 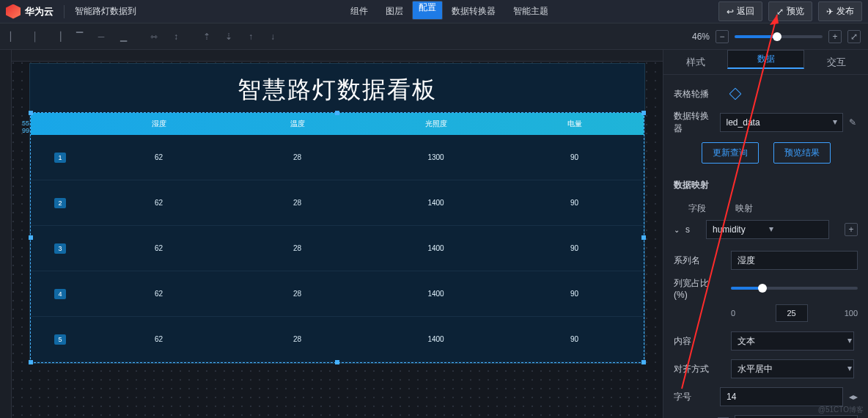 I want to click on top-tab-图层: 图层, so click(x=394, y=12).